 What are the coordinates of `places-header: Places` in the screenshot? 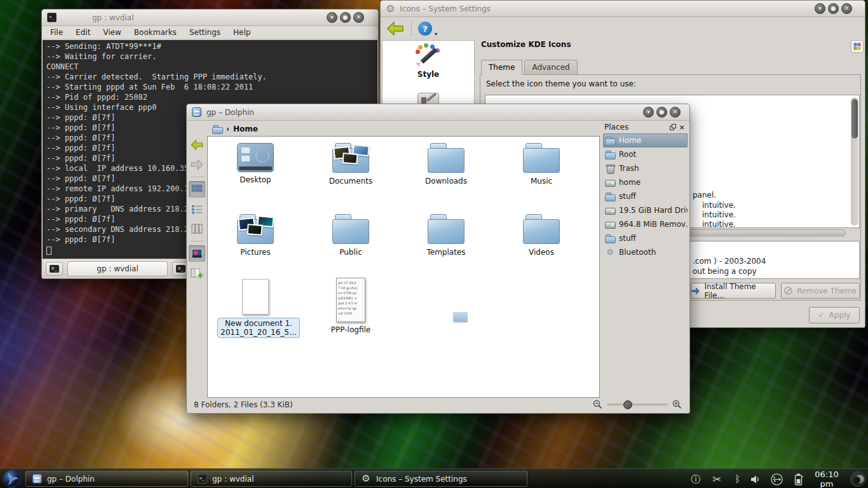 It's located at (637, 127).